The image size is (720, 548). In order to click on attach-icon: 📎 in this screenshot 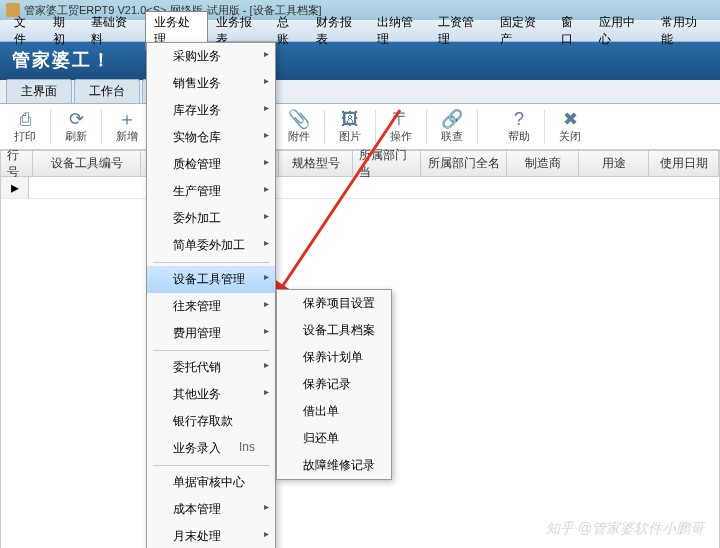, I will do `click(299, 119)`.